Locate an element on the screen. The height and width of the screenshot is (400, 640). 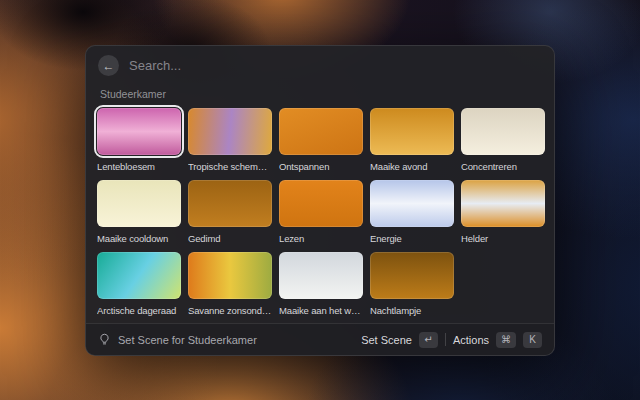
scene-name: Energie is located at coordinates (412, 238).